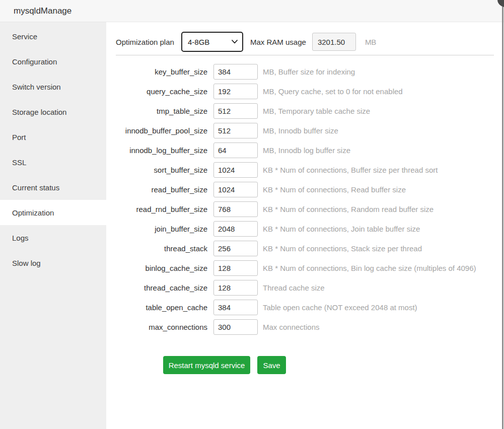 The image size is (504, 429). I want to click on setting-label: key_buffer_size, so click(162, 72).